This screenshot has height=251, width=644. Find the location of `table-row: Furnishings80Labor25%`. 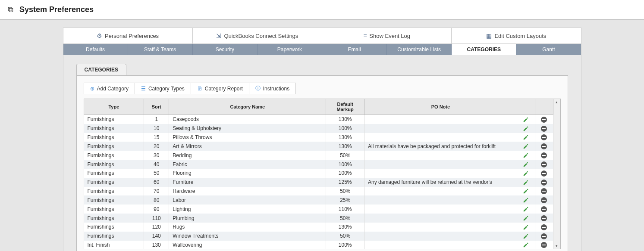

table-row: Furnishings80Labor25% is located at coordinates (318, 200).